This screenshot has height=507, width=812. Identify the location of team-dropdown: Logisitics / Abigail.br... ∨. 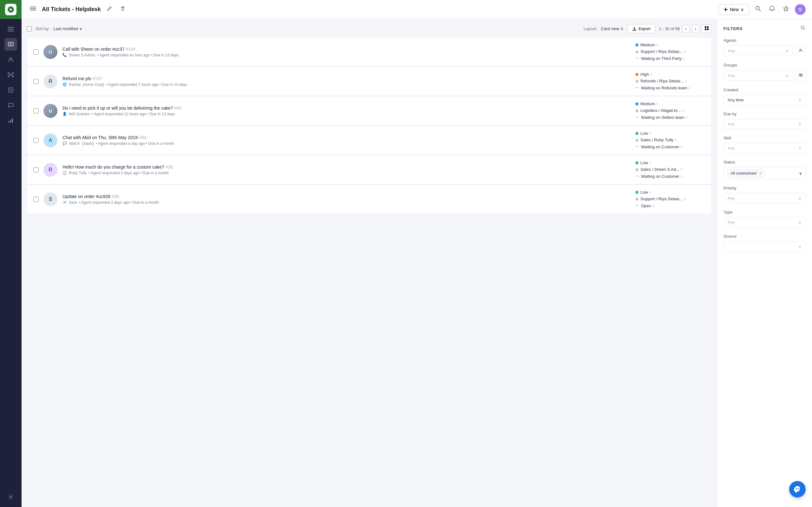
(662, 110).